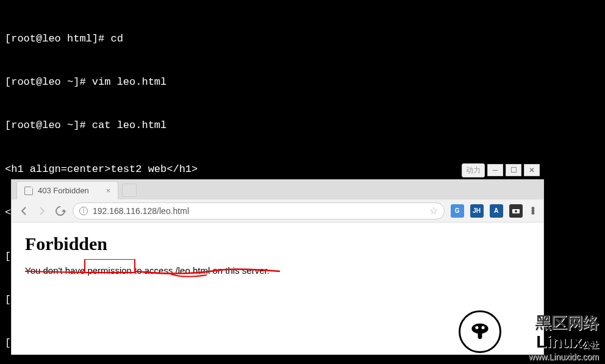 The width and height of the screenshot is (605, 364). Describe the element at coordinates (533, 211) in the screenshot. I see `browser-menu-button: •••` at that location.